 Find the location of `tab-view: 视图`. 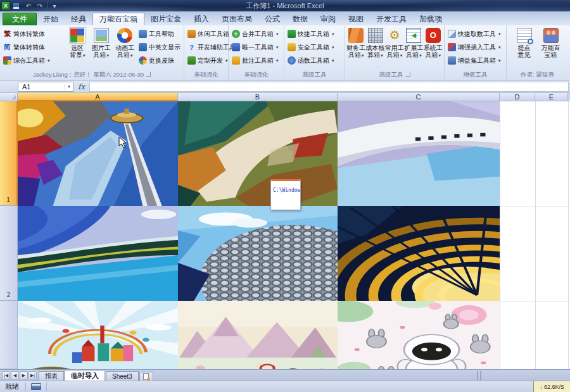

tab-view: 视图 is located at coordinates (356, 19).